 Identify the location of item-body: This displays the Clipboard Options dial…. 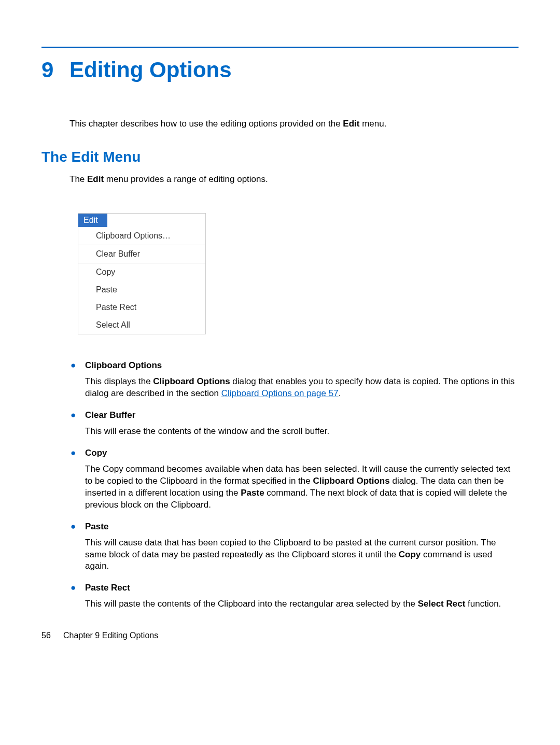
(302, 388).